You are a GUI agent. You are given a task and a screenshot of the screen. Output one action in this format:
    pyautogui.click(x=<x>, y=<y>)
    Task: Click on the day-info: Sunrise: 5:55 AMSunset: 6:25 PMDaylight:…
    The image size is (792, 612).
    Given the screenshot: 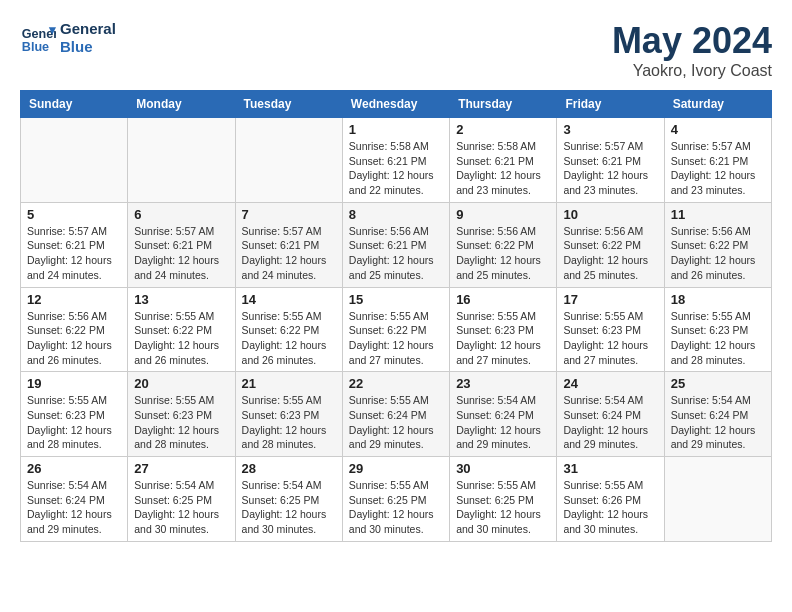 What is the action you would take?
    pyautogui.click(x=503, y=508)
    